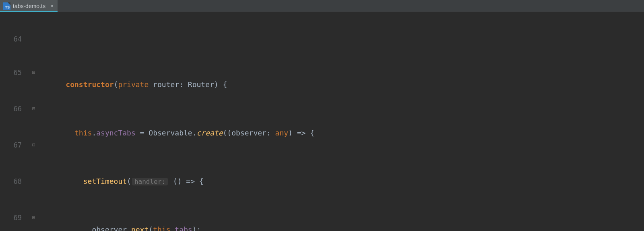  Describe the element at coordinates (52, 6) in the screenshot. I see `close-icon: ×` at that location.